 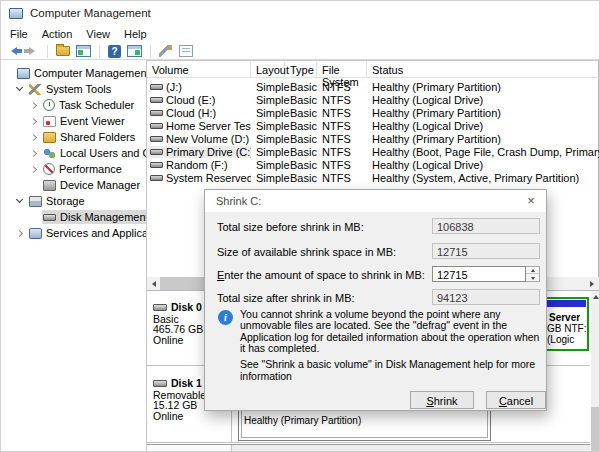 What do you see at coordinates (74, 89) in the screenshot?
I see `sidebar-item-system-tools: System Tools` at bounding box center [74, 89].